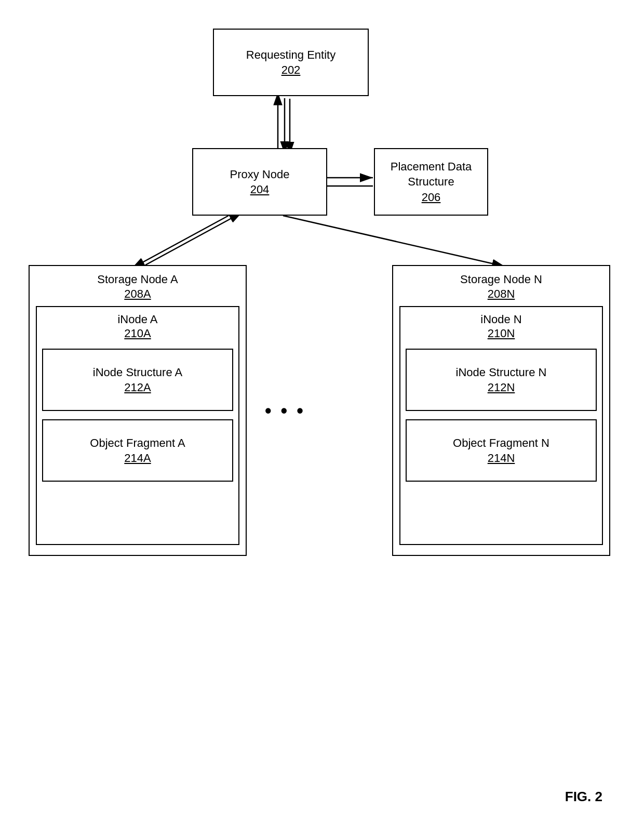  What do you see at coordinates (502, 334) in the screenshot?
I see `inode-n-number: 210N` at bounding box center [502, 334].